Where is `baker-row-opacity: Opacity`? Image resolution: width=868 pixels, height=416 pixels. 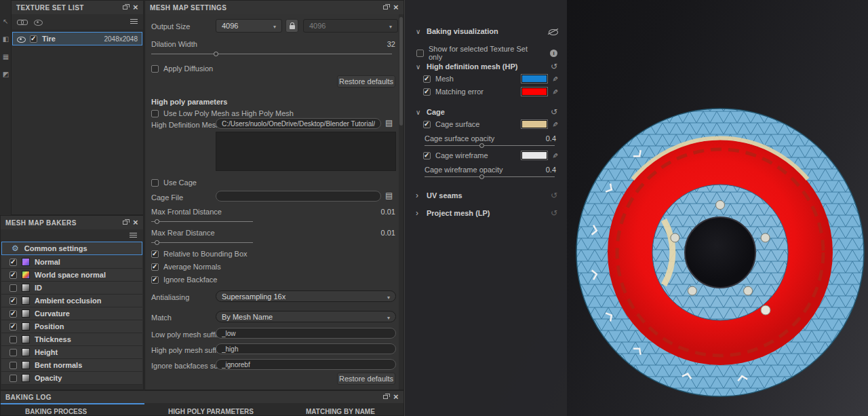
baker-row-opacity: Opacity is located at coordinates (72, 379).